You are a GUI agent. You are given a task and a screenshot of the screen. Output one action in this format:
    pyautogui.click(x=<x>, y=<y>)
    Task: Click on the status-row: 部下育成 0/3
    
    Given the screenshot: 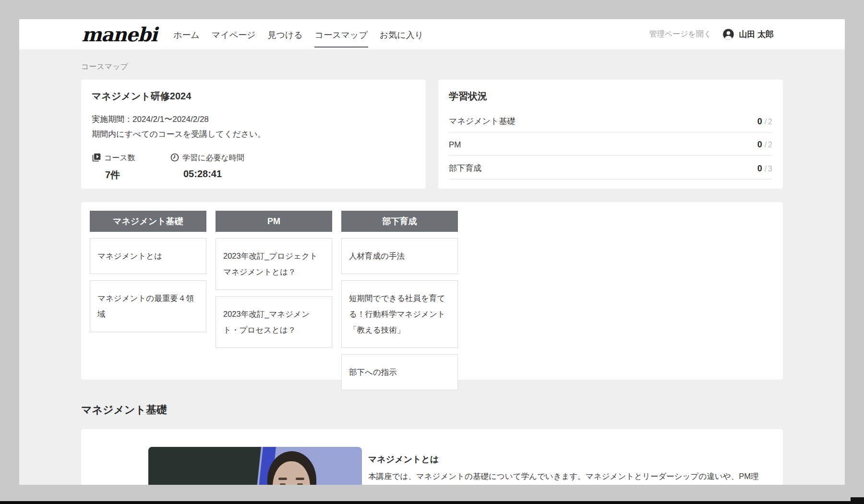 What is the action you would take?
    pyautogui.click(x=611, y=168)
    